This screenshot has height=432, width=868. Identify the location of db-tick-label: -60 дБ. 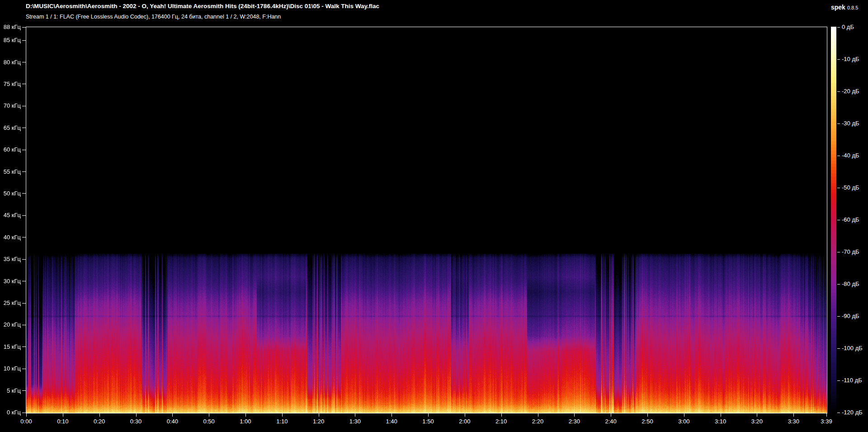
(855, 220).